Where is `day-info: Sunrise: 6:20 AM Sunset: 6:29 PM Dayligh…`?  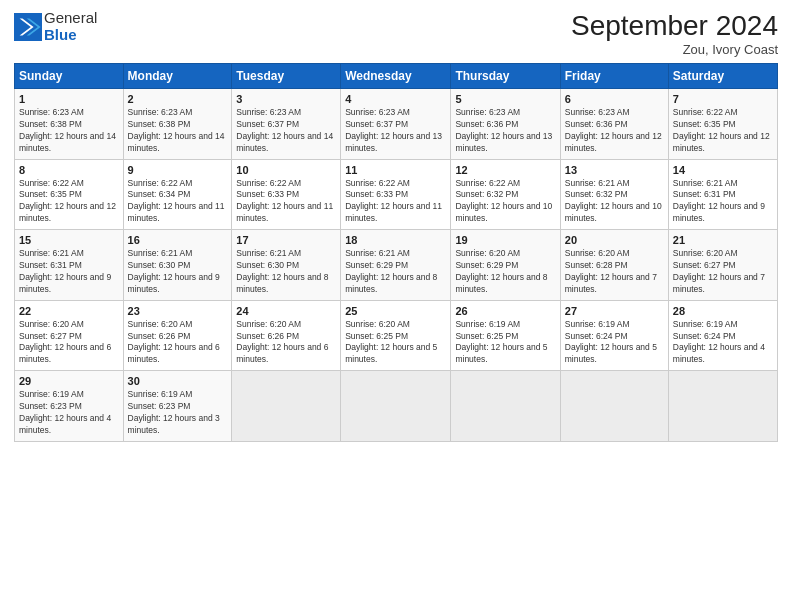 day-info: Sunrise: 6:20 AM Sunset: 6:29 PM Dayligh… is located at coordinates (505, 272).